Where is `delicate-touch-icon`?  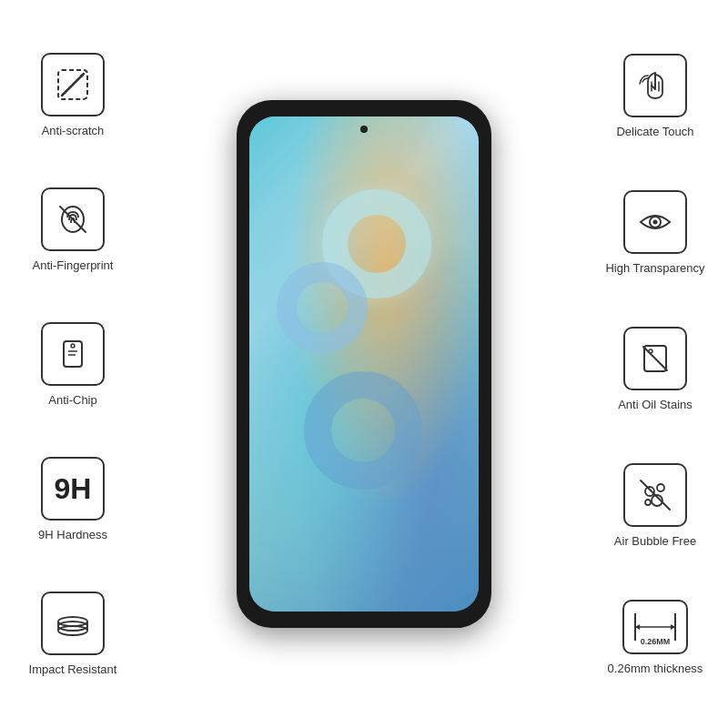 delicate-touch-icon is located at coordinates (655, 86).